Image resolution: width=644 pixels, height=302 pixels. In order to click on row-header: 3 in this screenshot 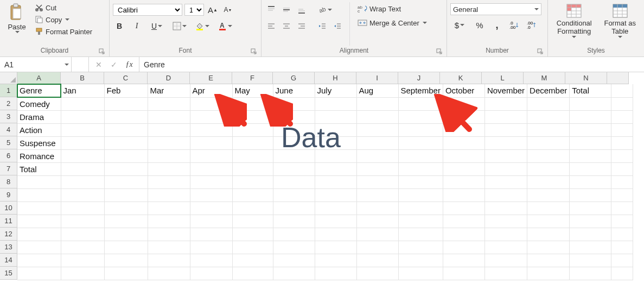, I will do `click(9, 117)`.